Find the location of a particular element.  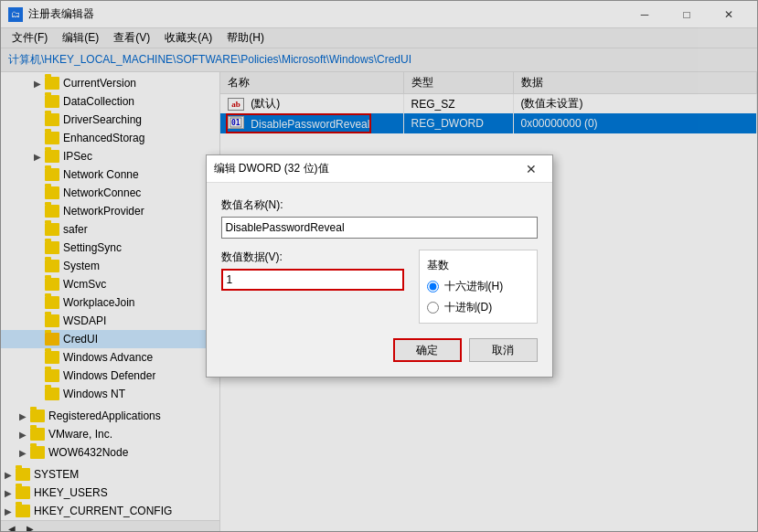

dialog-close-button: ✕ is located at coordinates (531, 169).